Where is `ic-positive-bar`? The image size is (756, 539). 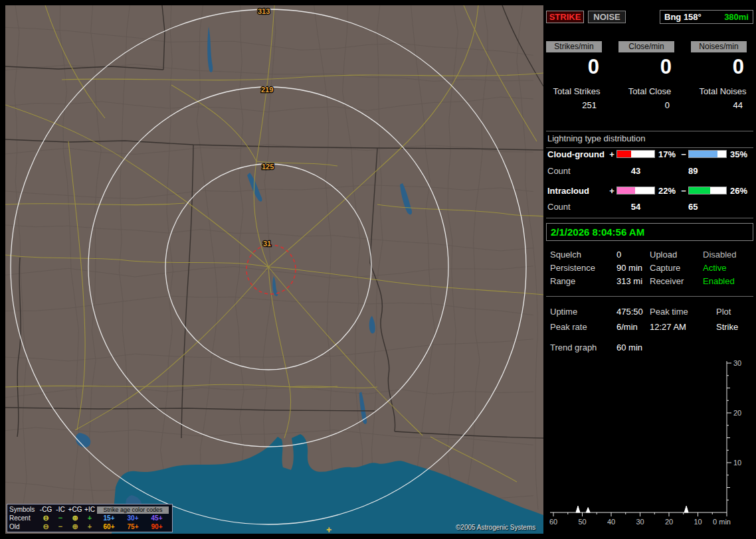
ic-positive-bar is located at coordinates (636, 191).